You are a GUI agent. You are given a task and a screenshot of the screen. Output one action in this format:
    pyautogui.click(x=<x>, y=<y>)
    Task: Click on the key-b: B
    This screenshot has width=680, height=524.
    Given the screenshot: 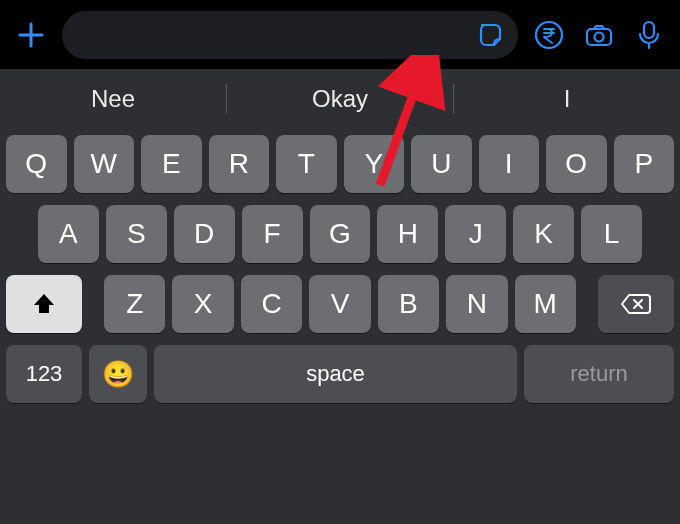 What is the action you would take?
    pyautogui.click(x=408, y=304)
    